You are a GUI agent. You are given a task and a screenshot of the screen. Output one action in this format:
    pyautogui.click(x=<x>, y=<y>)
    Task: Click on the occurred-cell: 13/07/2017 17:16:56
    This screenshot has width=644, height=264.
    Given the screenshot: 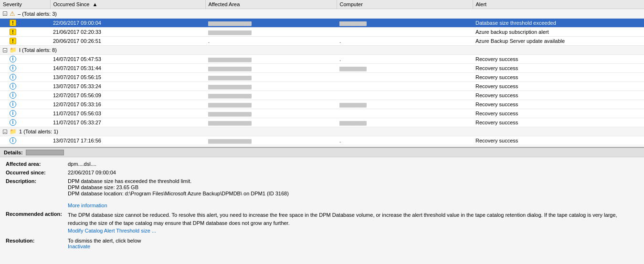 What is the action you would take?
    pyautogui.click(x=128, y=141)
    